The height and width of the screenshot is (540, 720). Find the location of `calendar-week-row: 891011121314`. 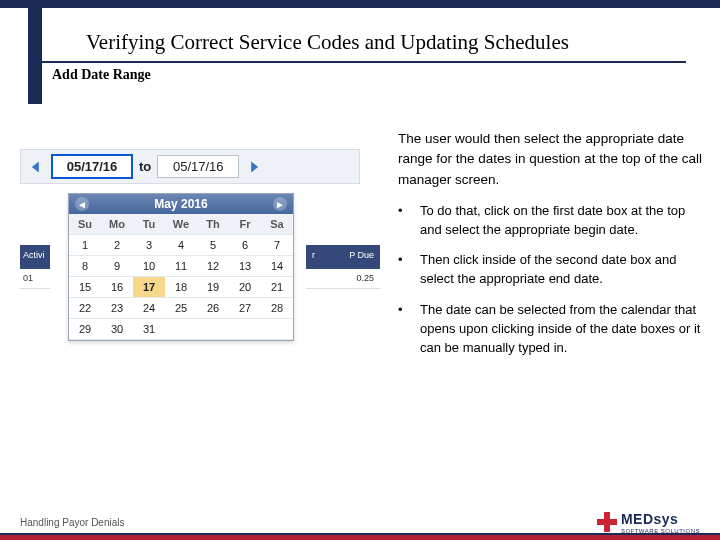

calendar-week-row: 891011121314 is located at coordinates (181, 266).